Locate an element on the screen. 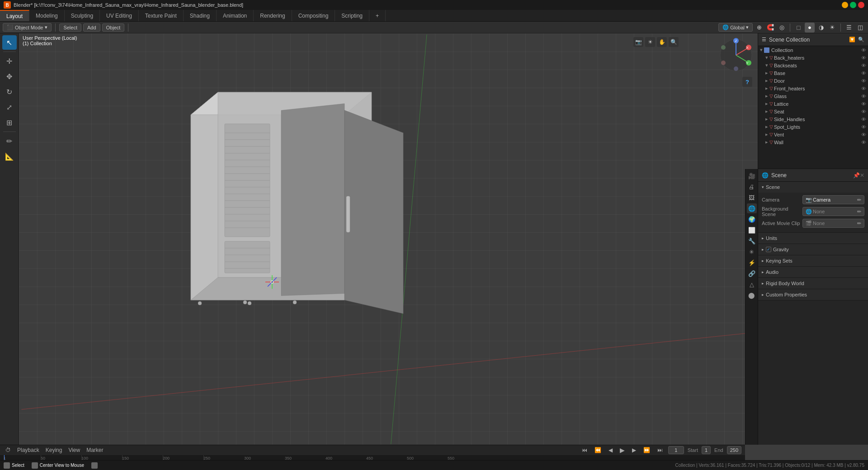 This screenshot has width=868, height=470. jump-end-btn: ⏭ is located at coordinates (660, 450).